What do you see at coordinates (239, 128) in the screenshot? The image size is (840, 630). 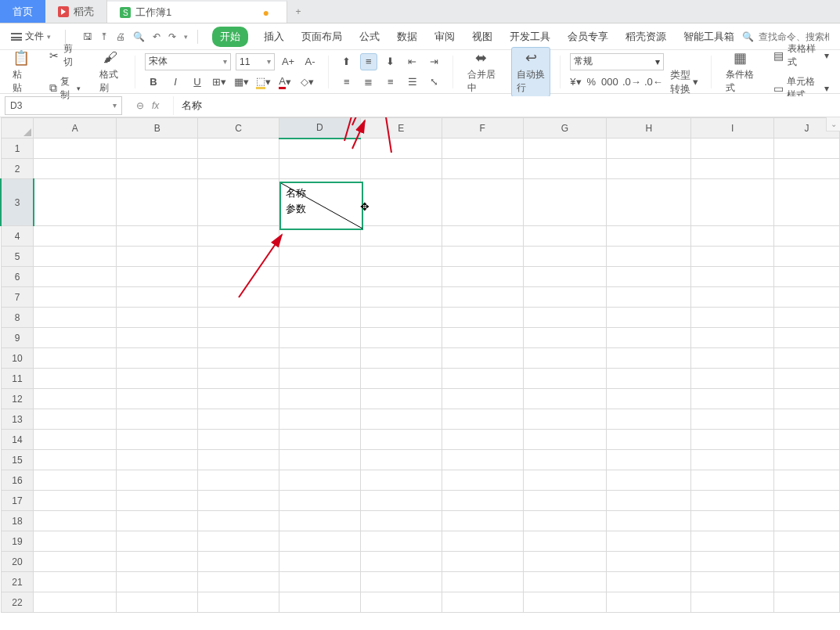 I see `col-header-c: C` at bounding box center [239, 128].